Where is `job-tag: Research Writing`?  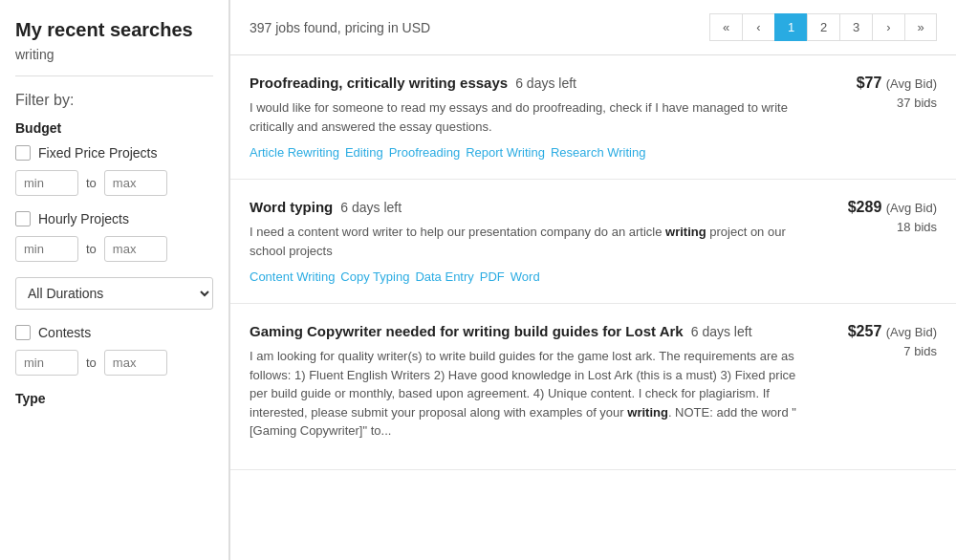 job-tag: Research Writing is located at coordinates (598, 153).